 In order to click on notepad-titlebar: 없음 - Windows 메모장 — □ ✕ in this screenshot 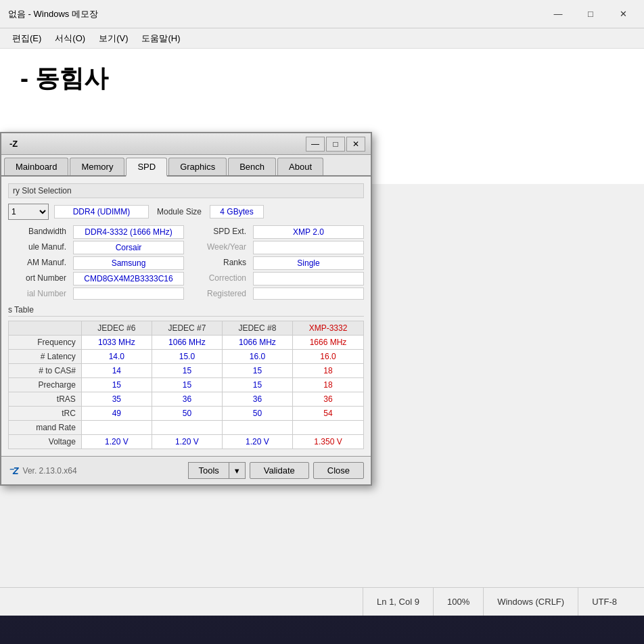, I will do `click(322, 14)`.